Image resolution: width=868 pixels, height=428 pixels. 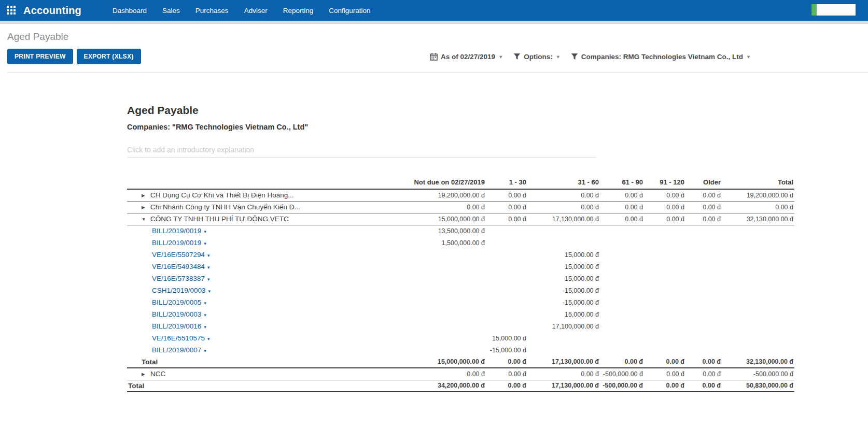 I want to click on intro-explanation-input: Click to add an introductory explanation, so click(x=362, y=151).